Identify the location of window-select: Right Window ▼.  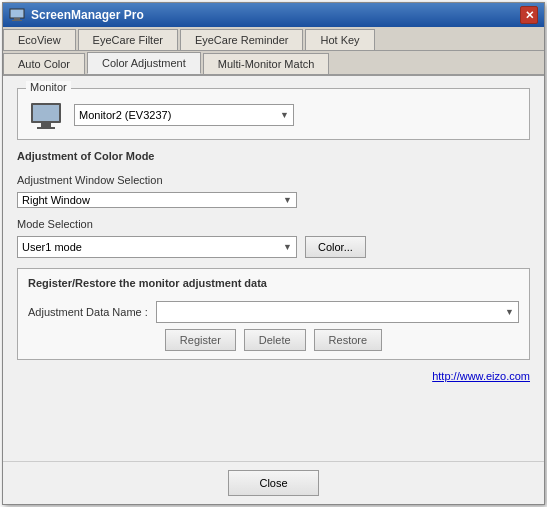
(157, 200).